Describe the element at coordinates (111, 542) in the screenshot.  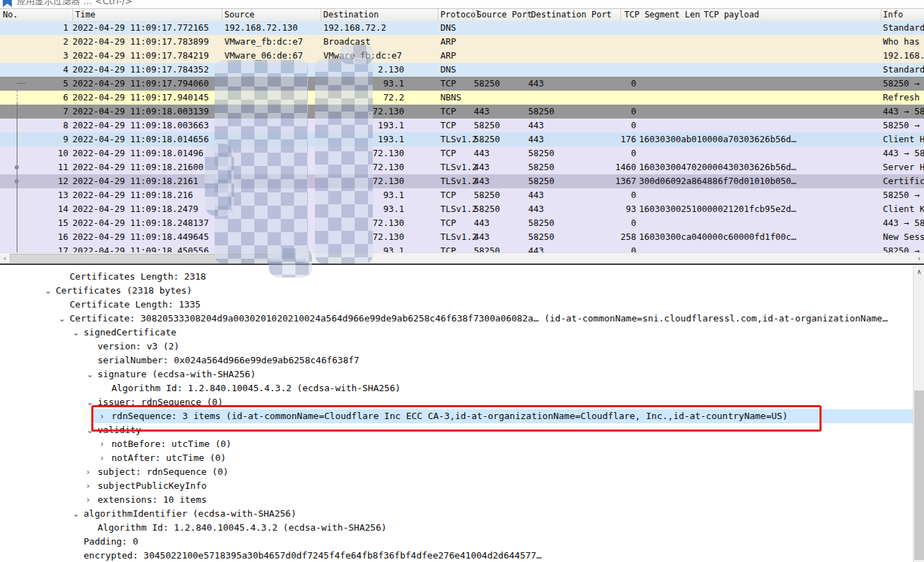
I see `detail-tree-label: Padding: 0` at that location.